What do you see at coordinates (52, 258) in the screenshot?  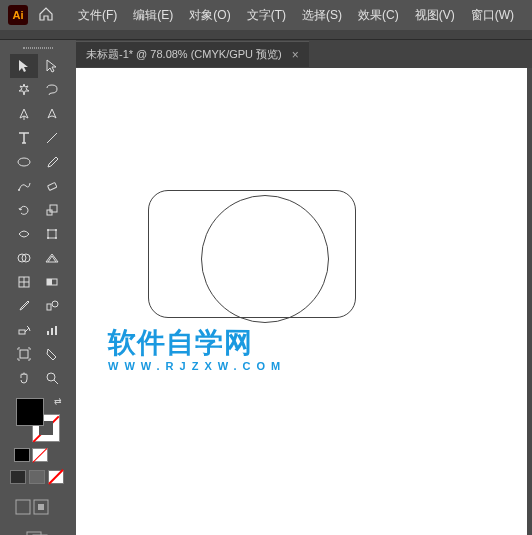 I see `perspective-grid-tool` at bounding box center [52, 258].